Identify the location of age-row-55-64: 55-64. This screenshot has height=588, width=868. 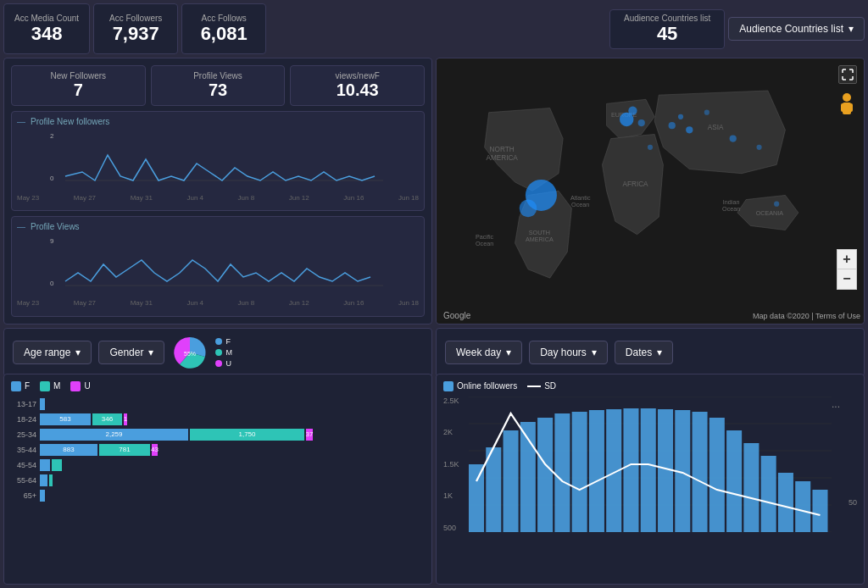
(218, 480).